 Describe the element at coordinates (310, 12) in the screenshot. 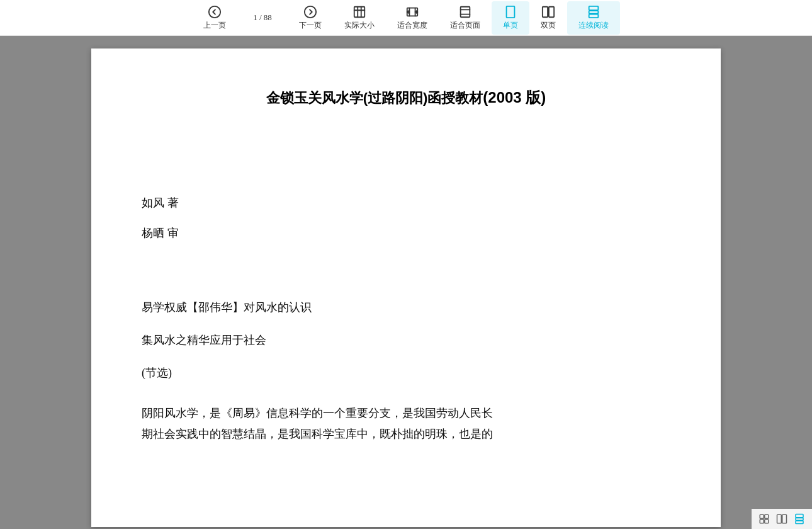

I see `next-page-icon` at that location.